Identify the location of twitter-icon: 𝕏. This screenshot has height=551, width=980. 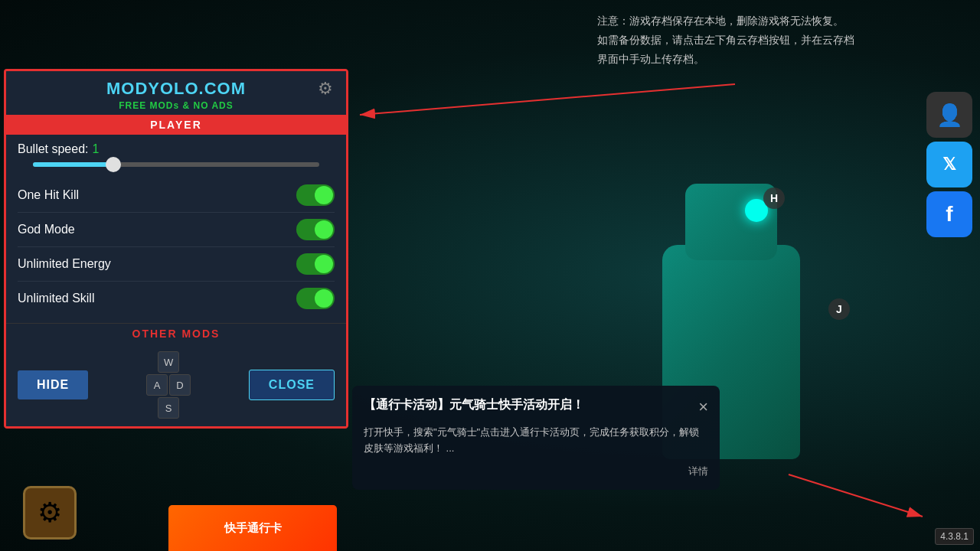
(949, 165).